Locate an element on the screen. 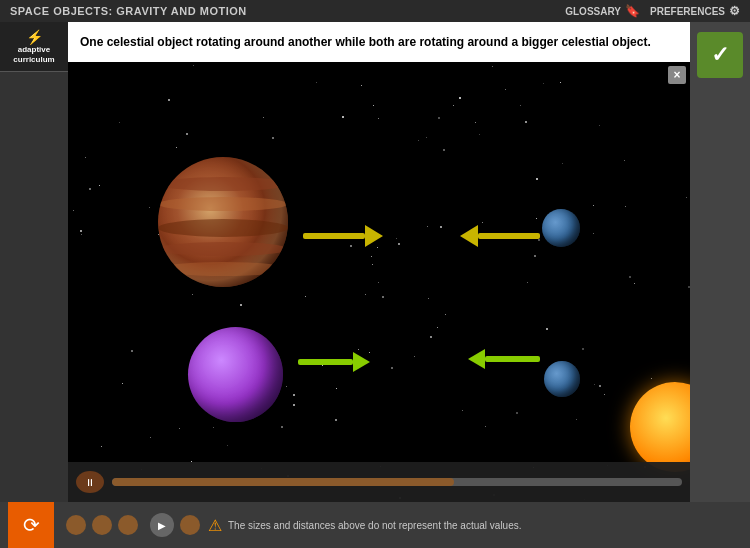 The height and width of the screenshot is (548, 750). jupiter-planet is located at coordinates (223, 222).